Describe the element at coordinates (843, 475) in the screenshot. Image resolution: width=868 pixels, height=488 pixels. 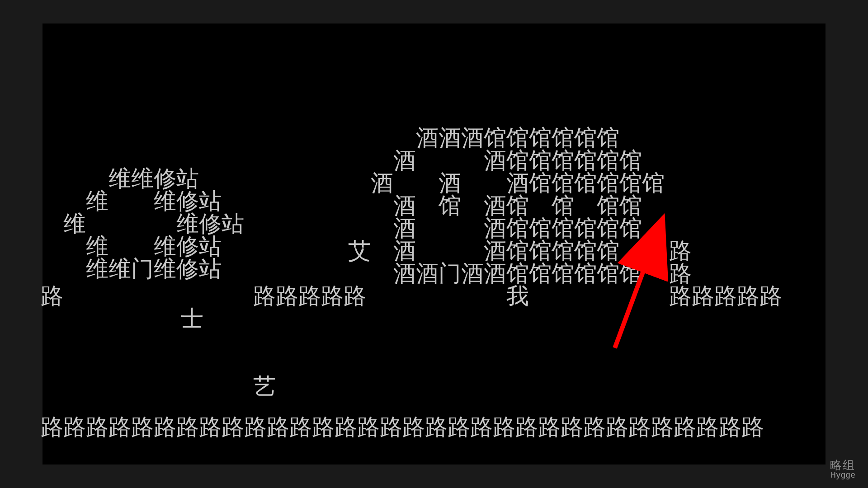
I see `watermark-line2: Hygge` at that location.